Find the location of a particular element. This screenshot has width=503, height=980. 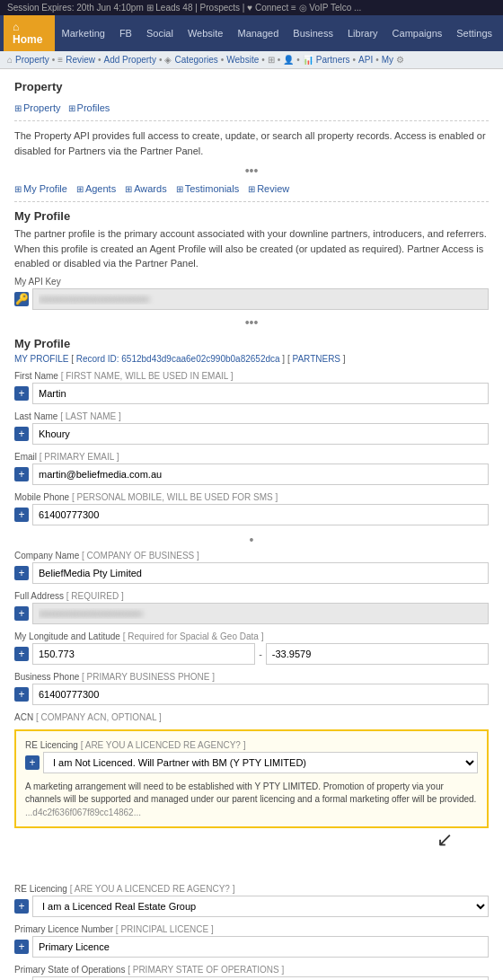

primary-state-field: Primary State of Operations [ PRIMARY ST… is located at coordinates (252, 973).